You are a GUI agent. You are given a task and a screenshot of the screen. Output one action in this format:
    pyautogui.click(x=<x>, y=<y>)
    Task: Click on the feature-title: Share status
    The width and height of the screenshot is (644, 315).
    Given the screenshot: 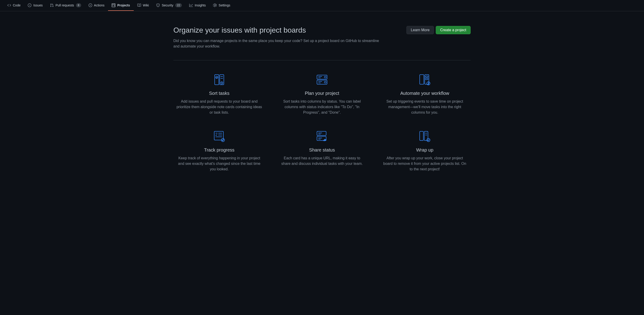 What is the action you would take?
    pyautogui.click(x=322, y=150)
    